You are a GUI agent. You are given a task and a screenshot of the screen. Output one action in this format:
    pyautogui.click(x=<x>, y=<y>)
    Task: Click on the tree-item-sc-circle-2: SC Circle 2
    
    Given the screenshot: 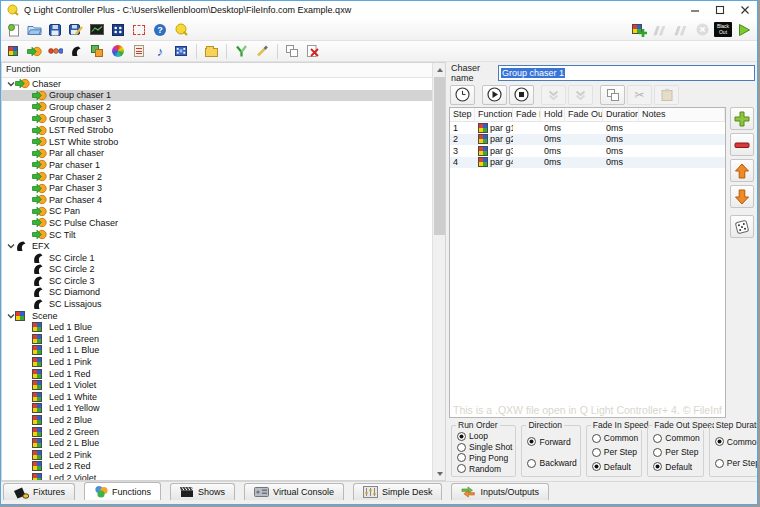 What is the action you would take?
    pyautogui.click(x=217, y=270)
    